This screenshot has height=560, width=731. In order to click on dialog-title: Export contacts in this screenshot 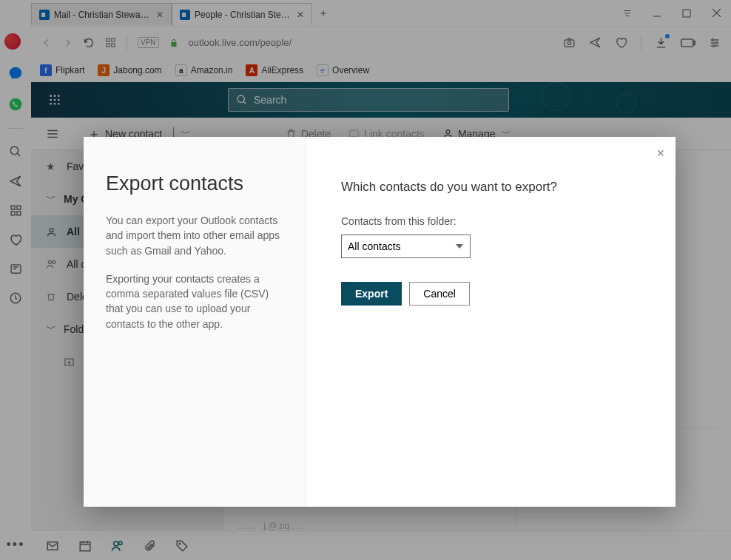, I will do `click(194, 183)`.